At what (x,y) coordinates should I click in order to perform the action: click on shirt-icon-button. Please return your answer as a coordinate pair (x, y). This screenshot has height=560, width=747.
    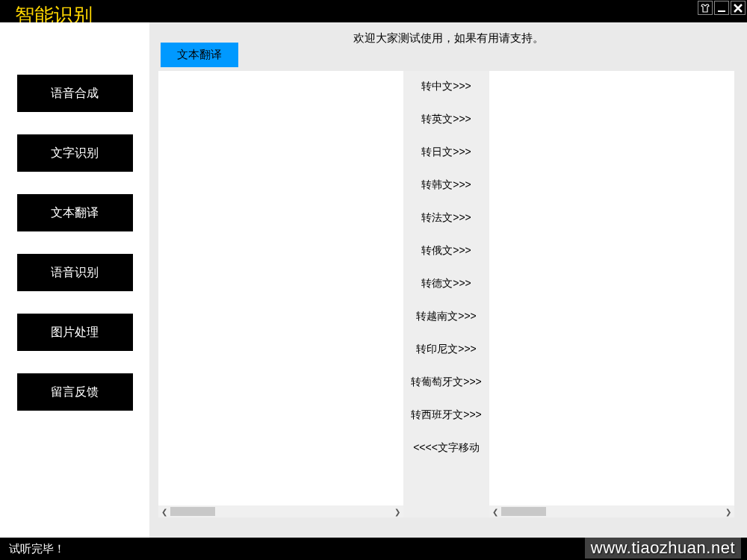
    Looking at the image, I should click on (705, 7).